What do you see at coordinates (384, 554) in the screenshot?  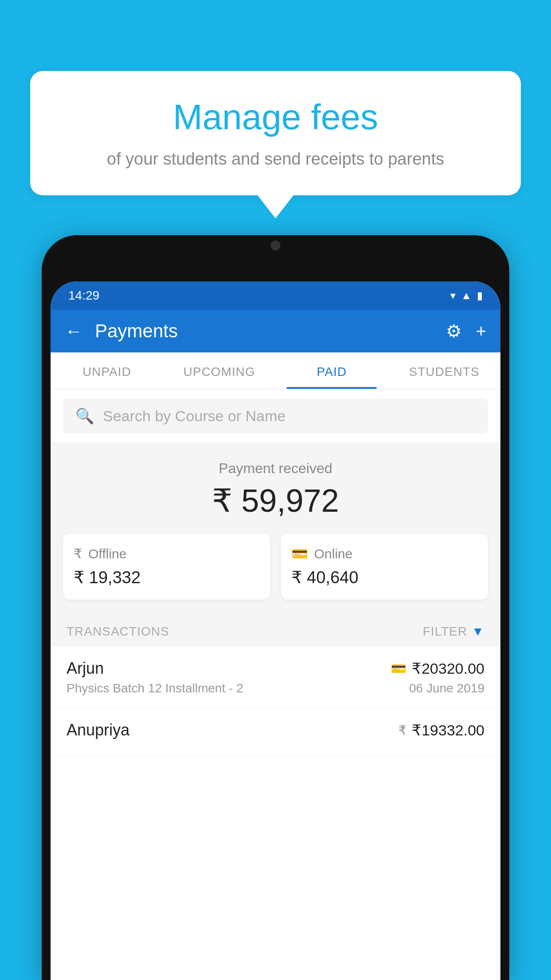 I see `online-card-header: 💳 Online` at bounding box center [384, 554].